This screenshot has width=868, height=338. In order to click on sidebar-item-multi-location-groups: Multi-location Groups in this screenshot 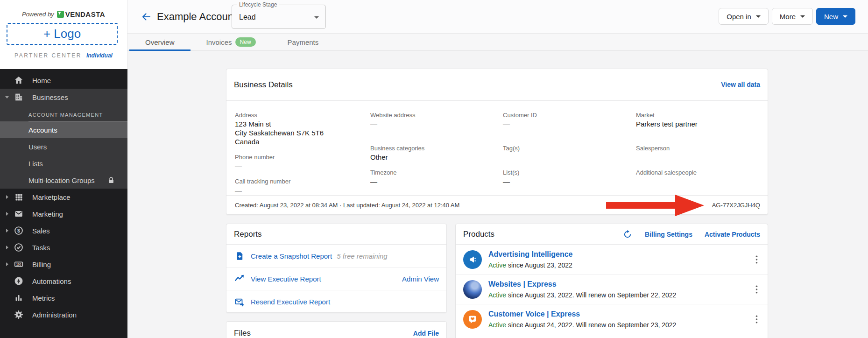, I will do `click(64, 180)`.